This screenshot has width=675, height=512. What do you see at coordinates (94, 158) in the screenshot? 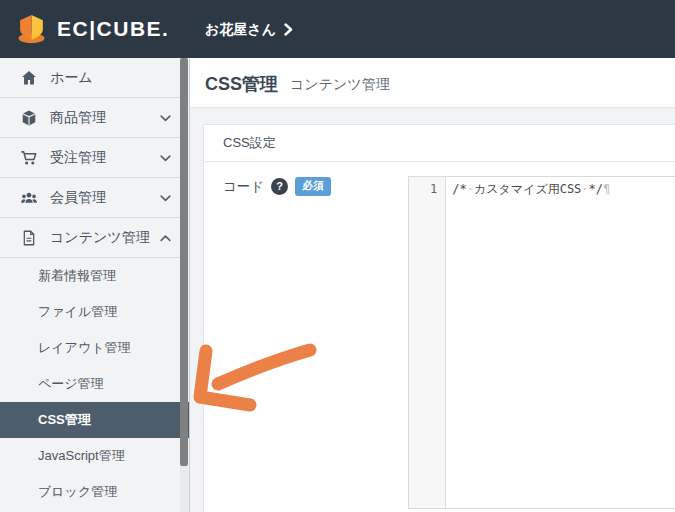
I see `sidebar-item-orders: 受注管理` at bounding box center [94, 158].